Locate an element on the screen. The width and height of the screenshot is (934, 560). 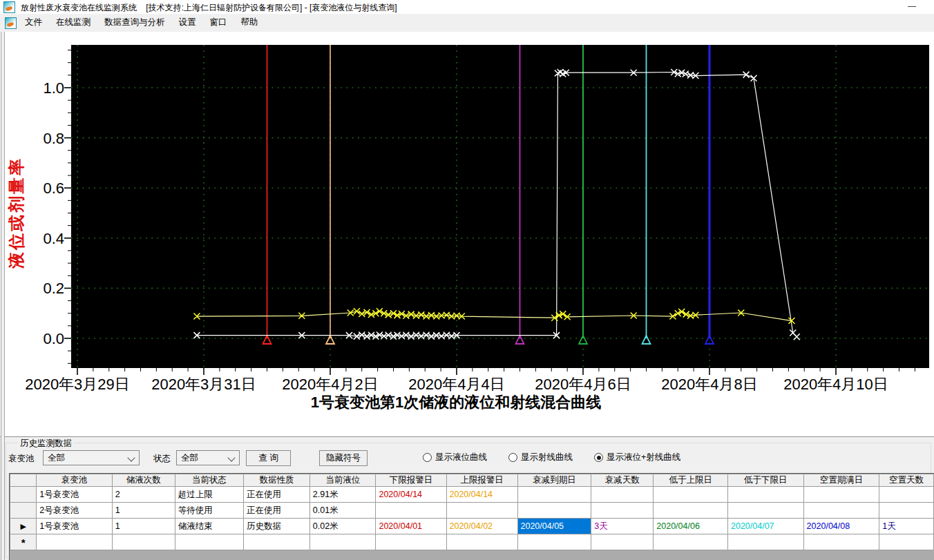
status-filter-value: 全部 is located at coordinates (189, 458).